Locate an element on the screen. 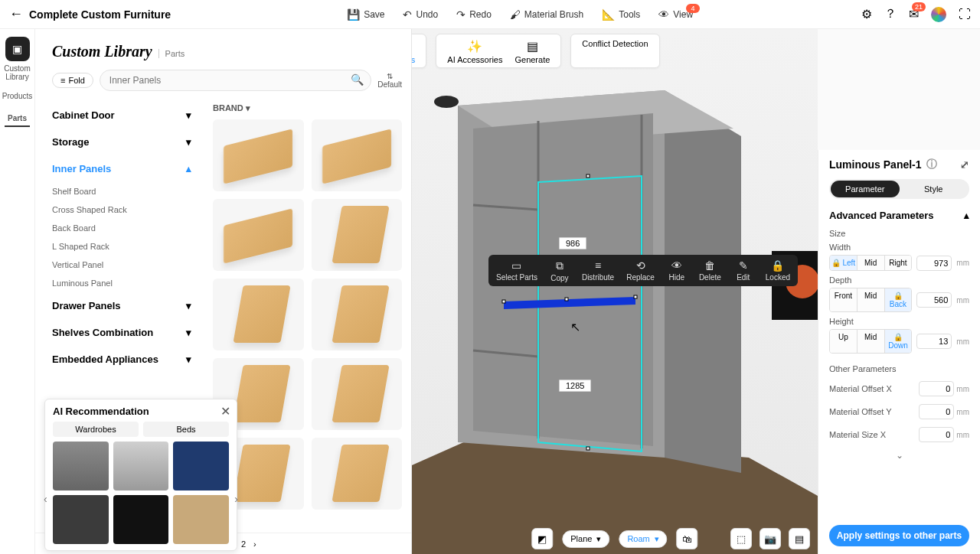 This screenshot has width=980, height=554. tab-style: Style is located at coordinates (934, 189).